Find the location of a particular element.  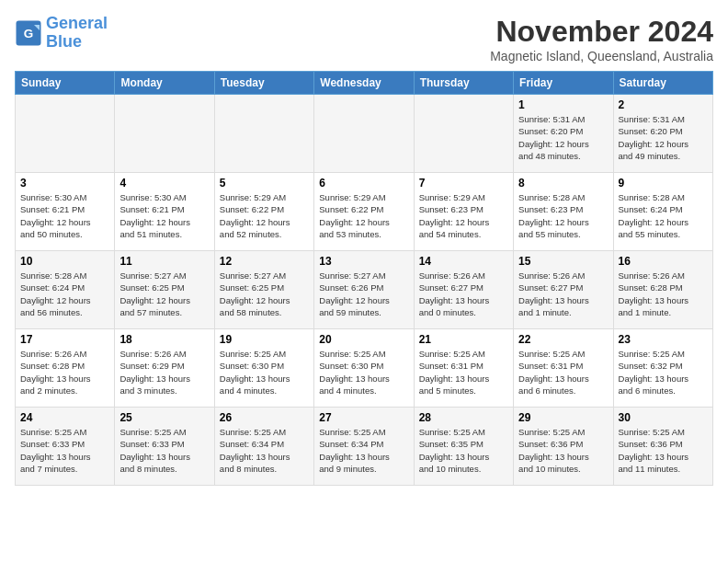

calendar-week-row: 10Sunrise: 5:28 AM Sunset: 6:24 PM Dayli… is located at coordinates (364, 291).